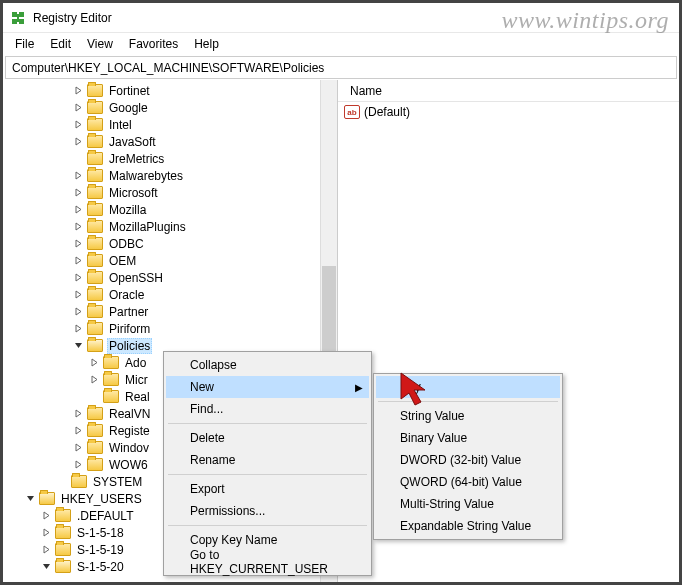 The width and height of the screenshot is (682, 585). Describe the element at coordinates (410, 387) in the screenshot. I see `menu-item-label: Key` at that location.